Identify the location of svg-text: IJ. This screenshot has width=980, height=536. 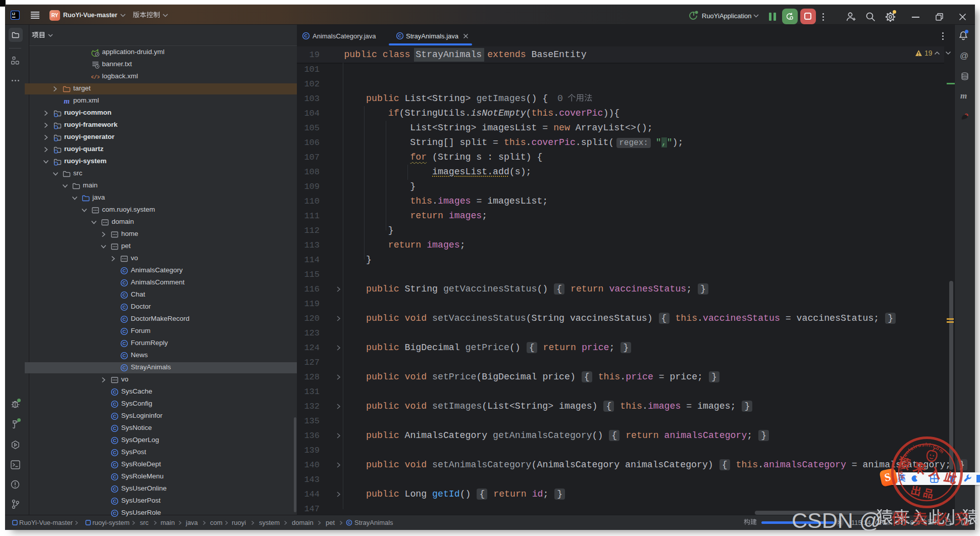
(14, 14).